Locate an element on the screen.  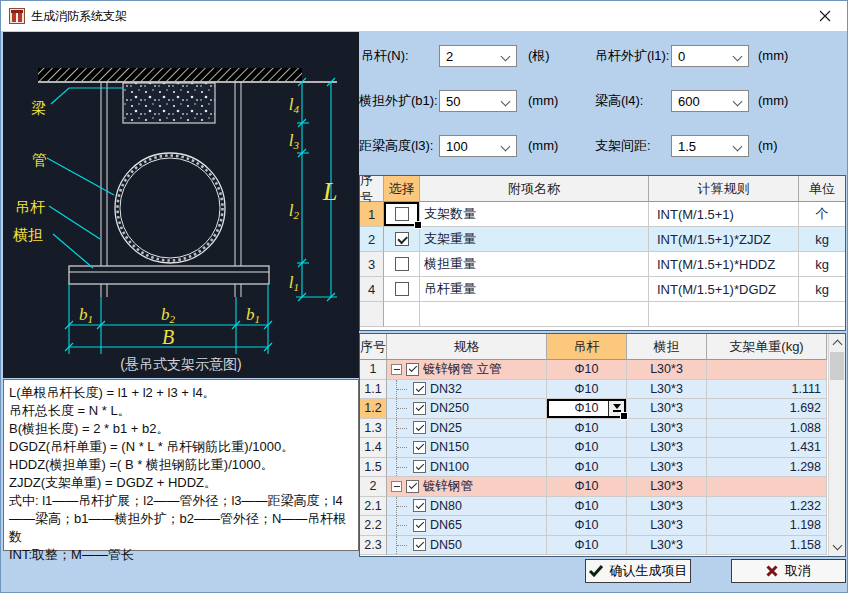
hanger-ext-combobox: 0 is located at coordinates (710, 56).